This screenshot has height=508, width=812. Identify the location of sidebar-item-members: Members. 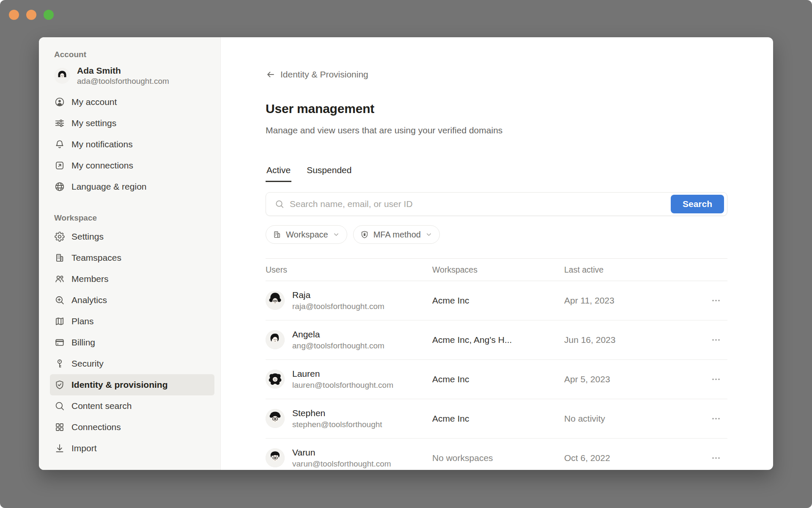
(132, 279).